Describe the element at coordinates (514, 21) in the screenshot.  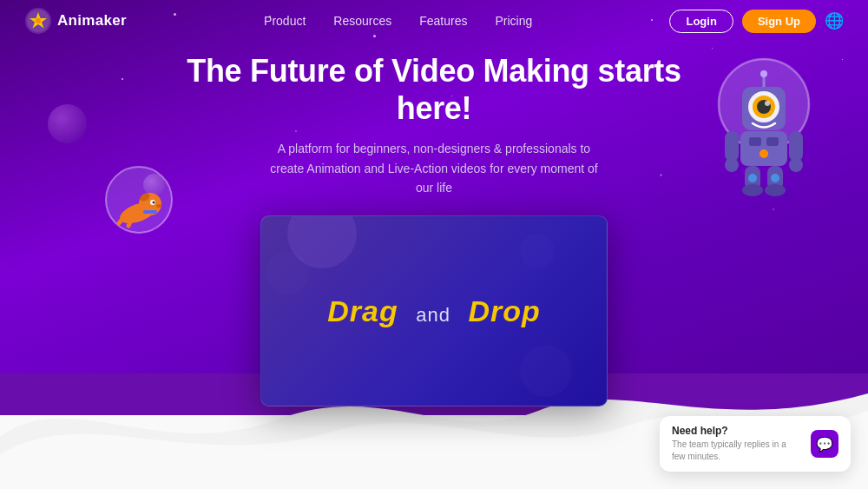
I see `nav-pricing: Pricing` at that location.